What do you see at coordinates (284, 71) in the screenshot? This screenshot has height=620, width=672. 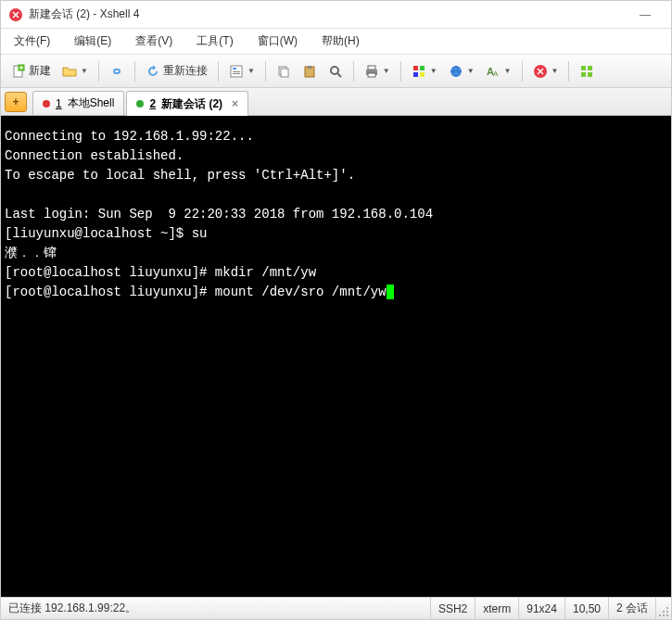 I see `copy-button` at bounding box center [284, 71].